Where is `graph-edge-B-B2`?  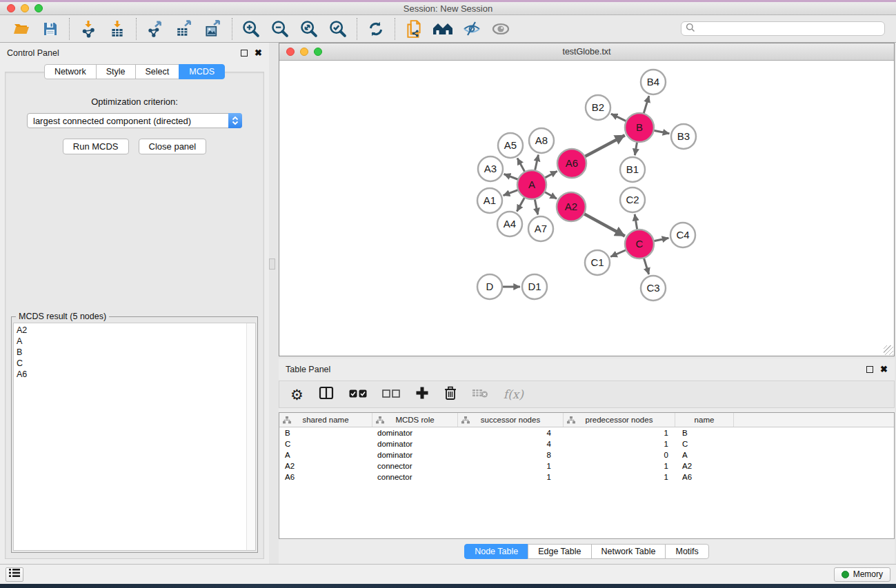
graph-edge-B-B2 is located at coordinates (619, 117).